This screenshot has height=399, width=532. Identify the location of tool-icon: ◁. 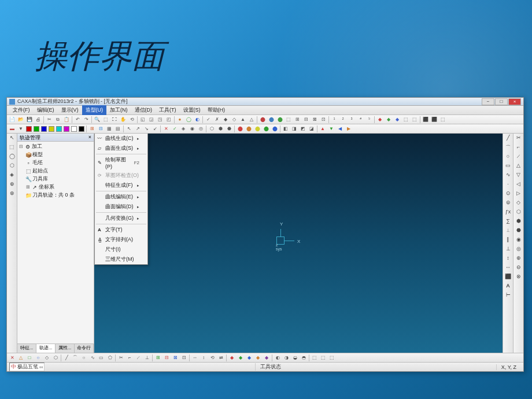
(519, 185).